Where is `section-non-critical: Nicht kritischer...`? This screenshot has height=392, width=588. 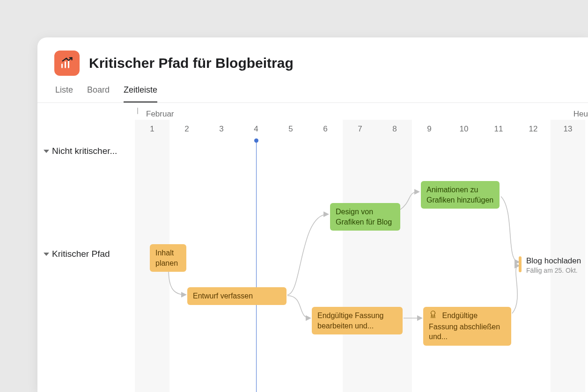
section-non-critical: Nicht kritischer... is located at coordinates (81, 151).